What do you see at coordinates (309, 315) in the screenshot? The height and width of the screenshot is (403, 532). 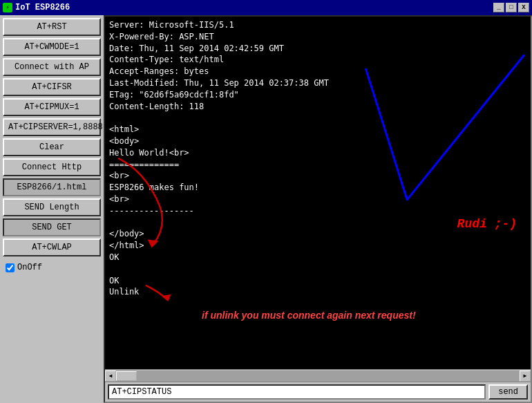 I see `unlink-annotation: if unlink you must connect again next re…` at bounding box center [309, 315].